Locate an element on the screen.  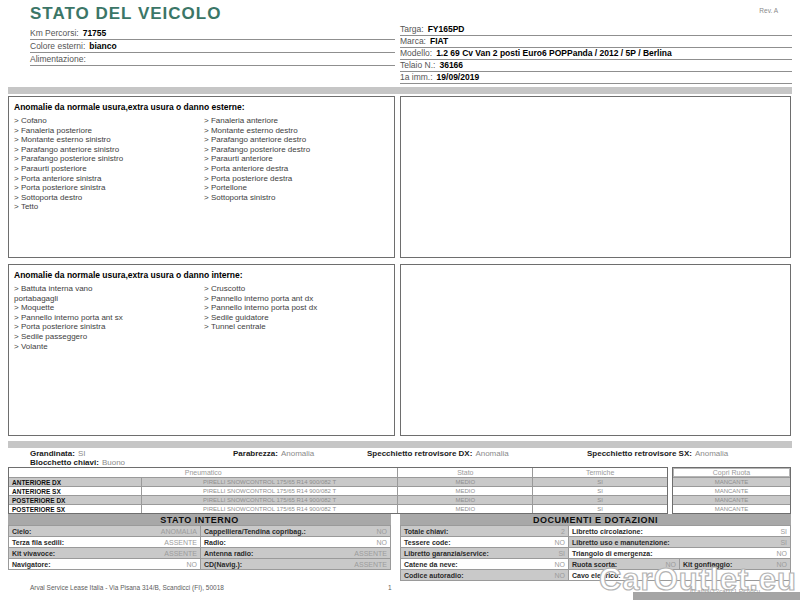
list-item: Tetto is located at coordinates (109, 207).